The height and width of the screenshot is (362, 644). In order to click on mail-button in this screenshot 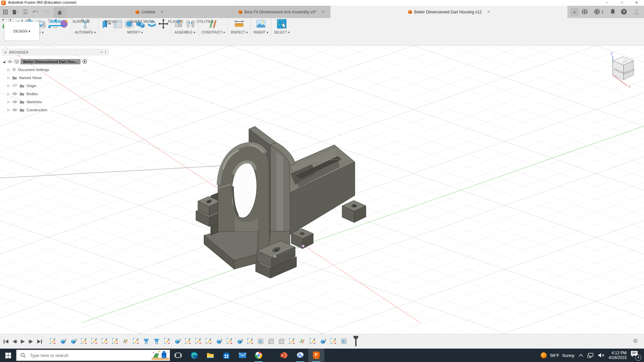, I will do `click(243, 355)`.